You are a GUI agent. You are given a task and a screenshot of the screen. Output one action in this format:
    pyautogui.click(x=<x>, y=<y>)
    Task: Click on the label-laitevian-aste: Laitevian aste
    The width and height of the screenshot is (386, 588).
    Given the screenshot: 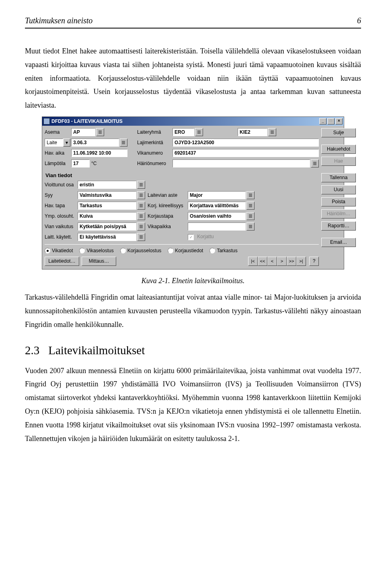 What is the action you would take?
    pyautogui.click(x=167, y=195)
    